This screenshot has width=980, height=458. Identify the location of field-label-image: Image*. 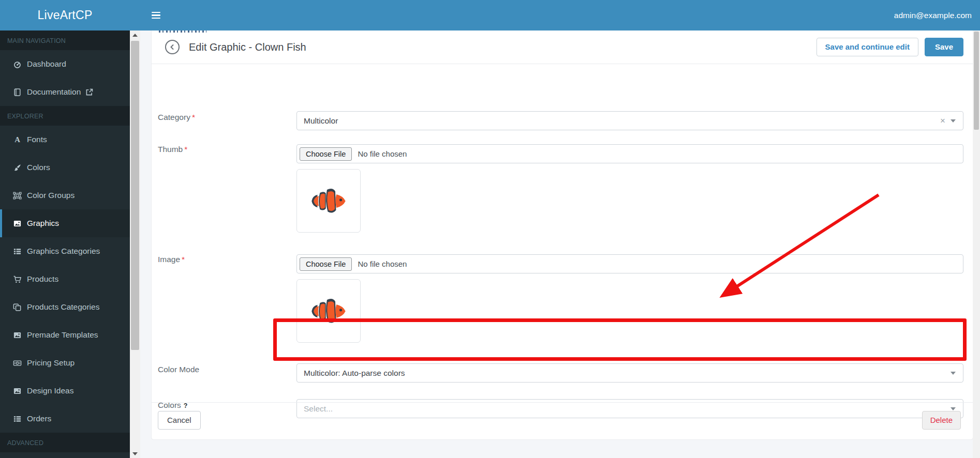
(171, 259).